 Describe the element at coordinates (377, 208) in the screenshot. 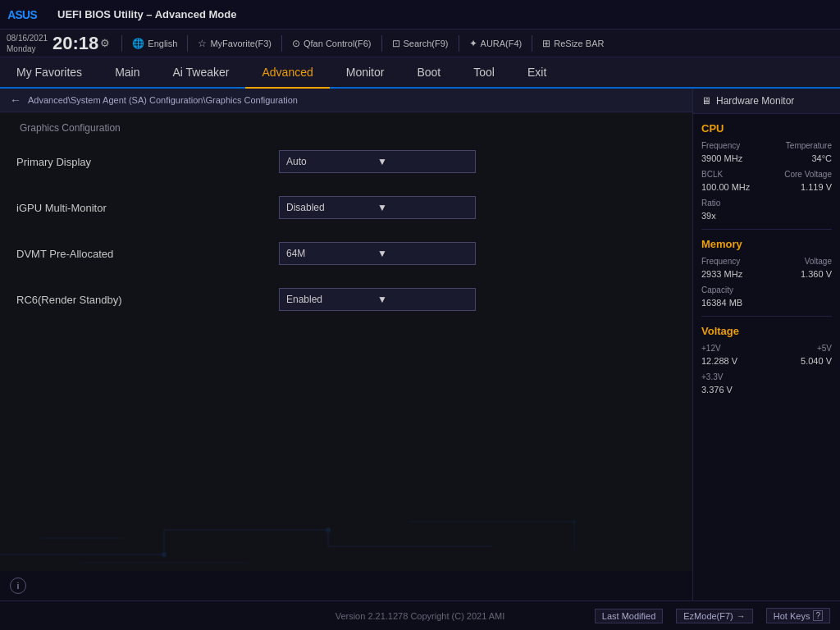

I see `igpu-dropdown: Disabled ▼` at that location.